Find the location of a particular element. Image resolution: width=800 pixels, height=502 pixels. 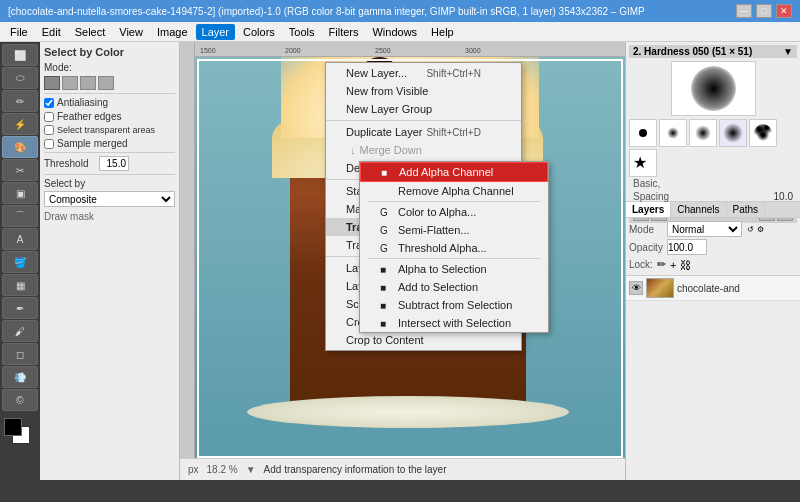

menu-windows: Windows is located at coordinates (394, 32).